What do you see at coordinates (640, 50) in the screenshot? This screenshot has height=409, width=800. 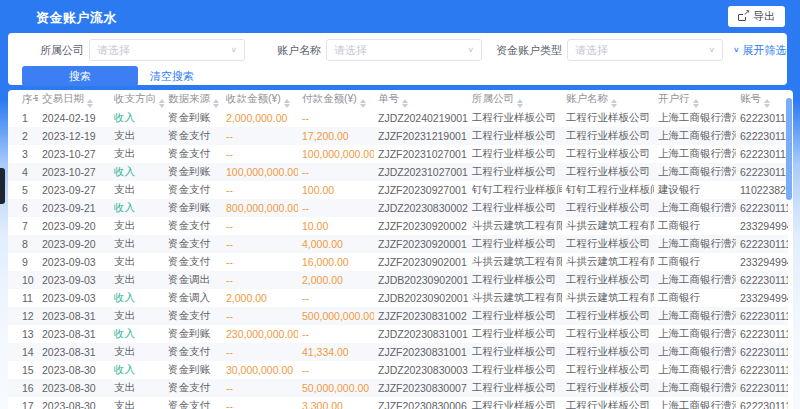 I see `account-type-select-input` at bounding box center [640, 50].